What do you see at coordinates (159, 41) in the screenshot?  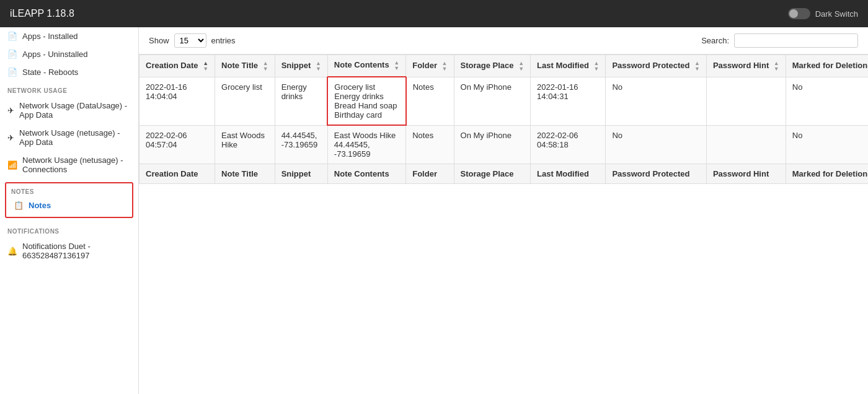 I see `show-label: Show` at bounding box center [159, 41].